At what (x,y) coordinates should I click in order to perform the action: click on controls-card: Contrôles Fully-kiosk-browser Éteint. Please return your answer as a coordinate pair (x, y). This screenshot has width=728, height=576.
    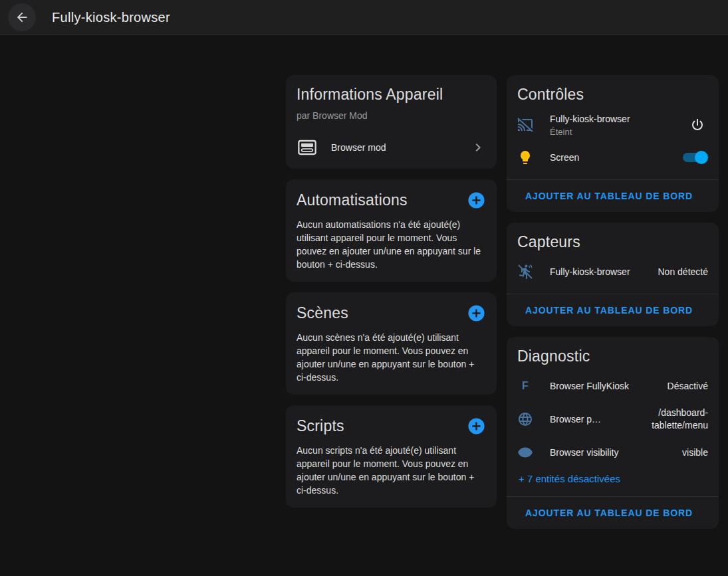
    Looking at the image, I should click on (613, 144).